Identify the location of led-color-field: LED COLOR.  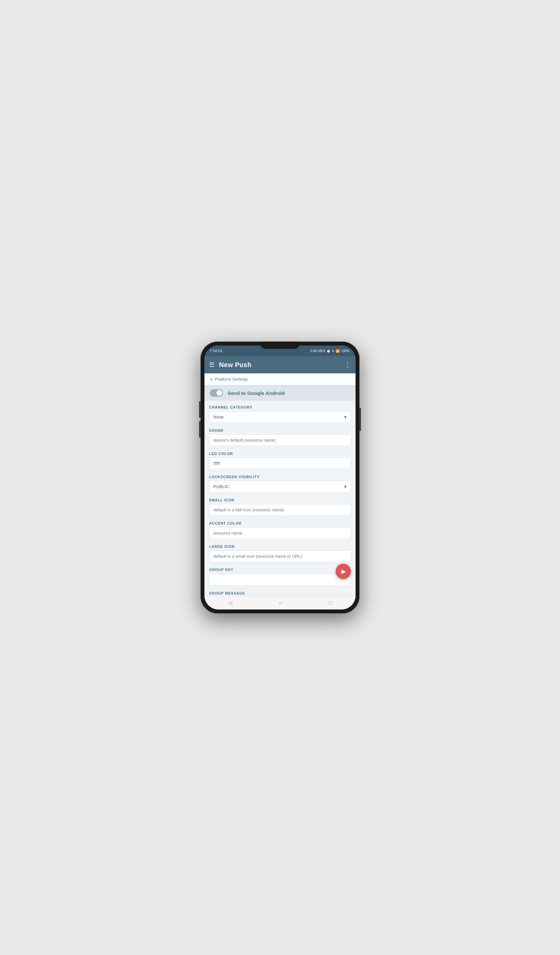
(280, 460).